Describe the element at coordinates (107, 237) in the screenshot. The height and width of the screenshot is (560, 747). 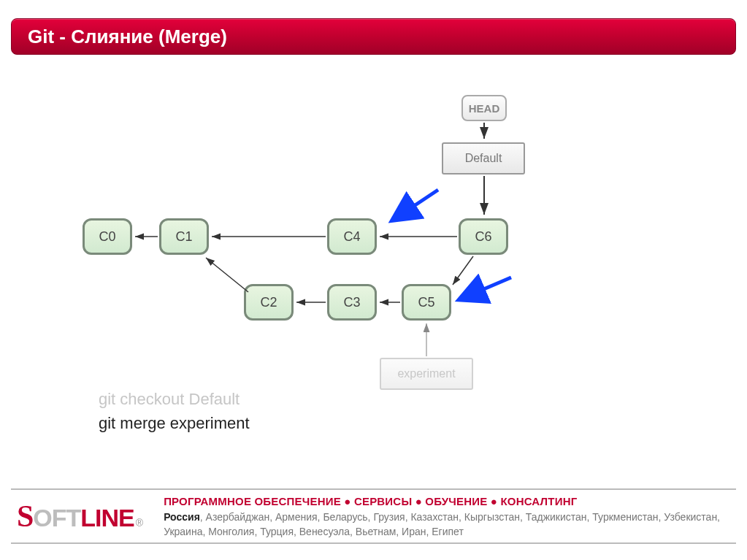
I see `commit-c0: C0` at that location.